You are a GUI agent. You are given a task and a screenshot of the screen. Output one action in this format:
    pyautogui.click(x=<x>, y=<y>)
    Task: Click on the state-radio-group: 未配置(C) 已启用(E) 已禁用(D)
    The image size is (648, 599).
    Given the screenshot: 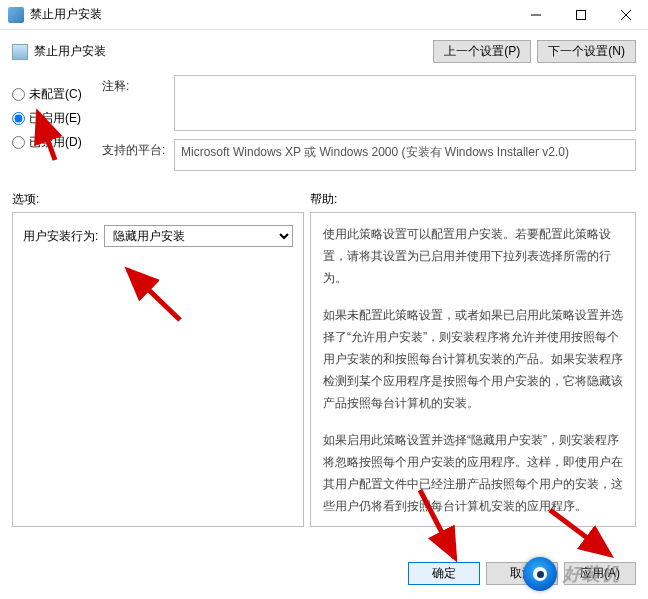 What is the action you would take?
    pyautogui.click(x=57, y=127)
    